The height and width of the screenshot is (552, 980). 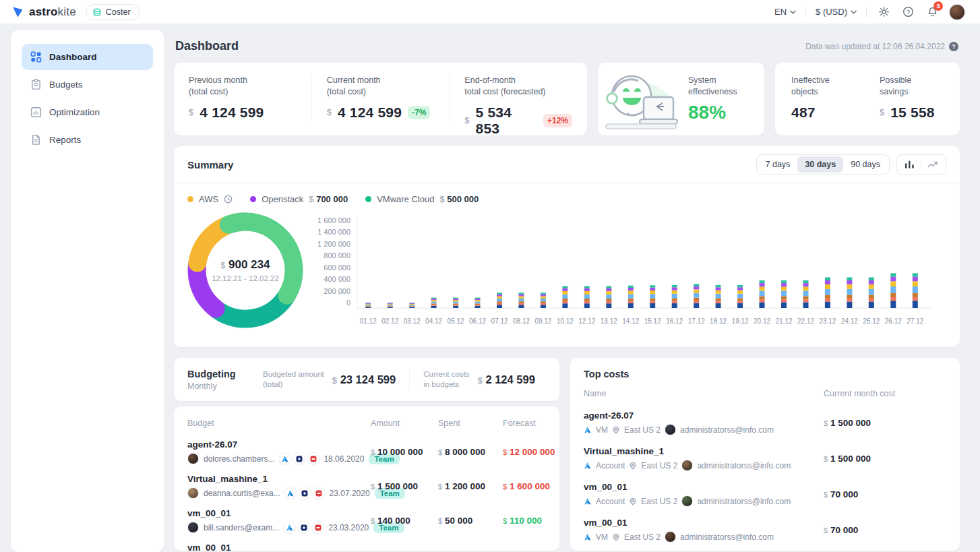 I want to click on app-logo: astrokite, so click(x=43, y=12).